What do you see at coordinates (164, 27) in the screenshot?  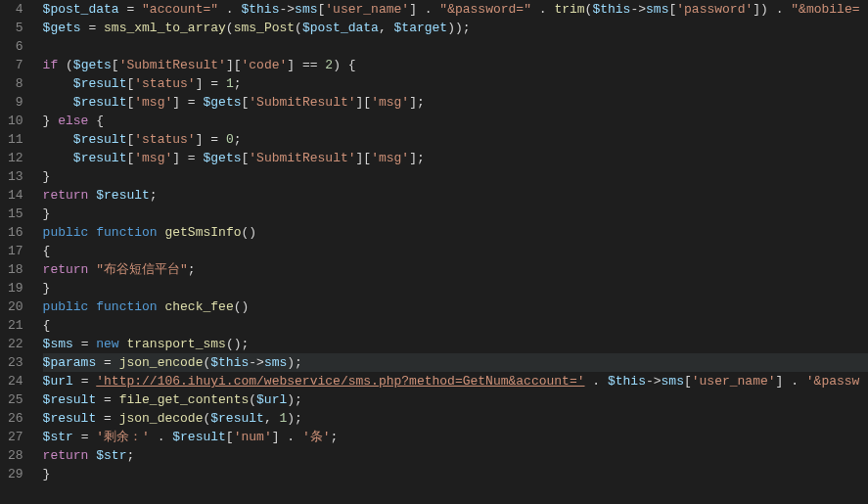 I see `token: sms_xml_to_array` at bounding box center [164, 27].